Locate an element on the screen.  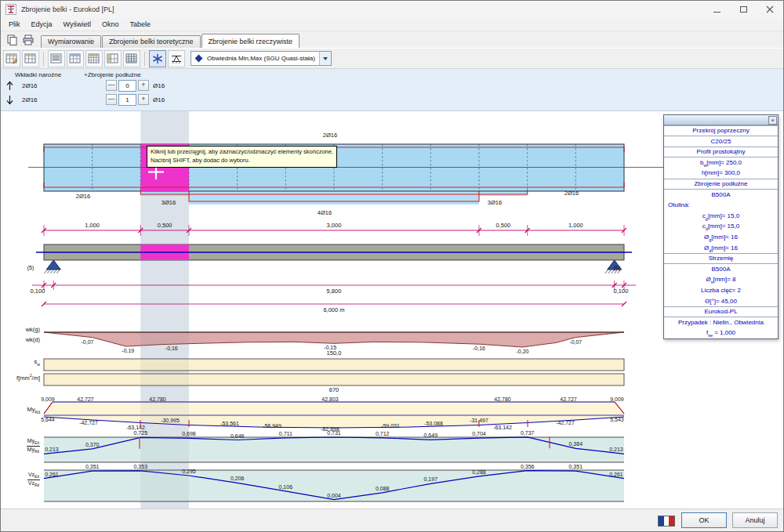
panel-row: Ød[mm]= 16 is located at coordinates (721, 248).